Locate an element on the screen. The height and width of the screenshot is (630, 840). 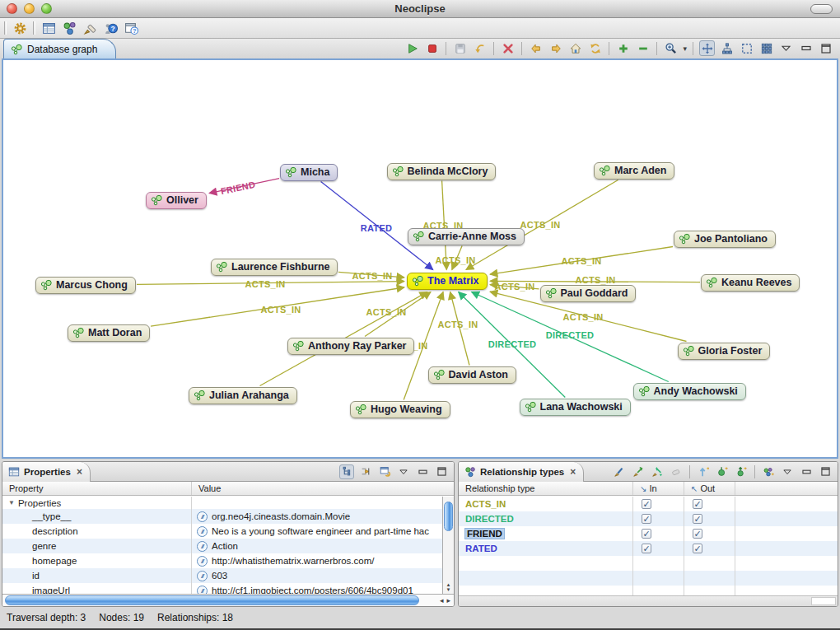
highlight-incoming-button is located at coordinates (638, 472).